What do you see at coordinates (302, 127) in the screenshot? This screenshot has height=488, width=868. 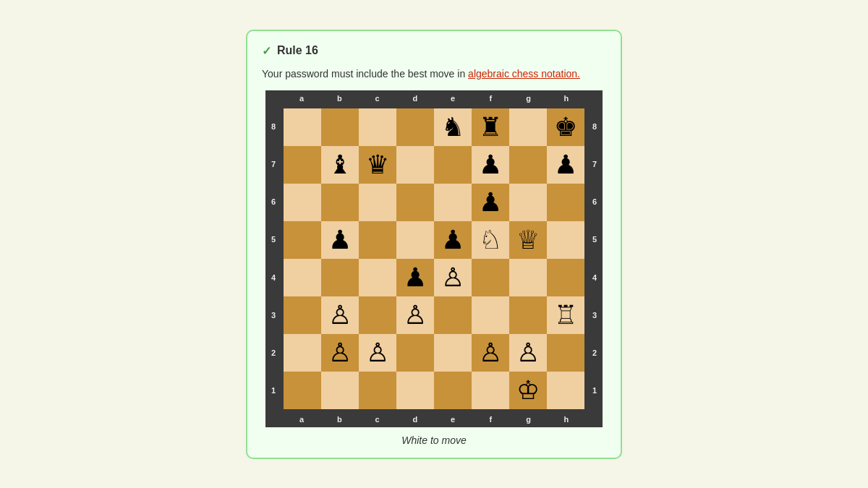 I see `square-a8` at bounding box center [302, 127].